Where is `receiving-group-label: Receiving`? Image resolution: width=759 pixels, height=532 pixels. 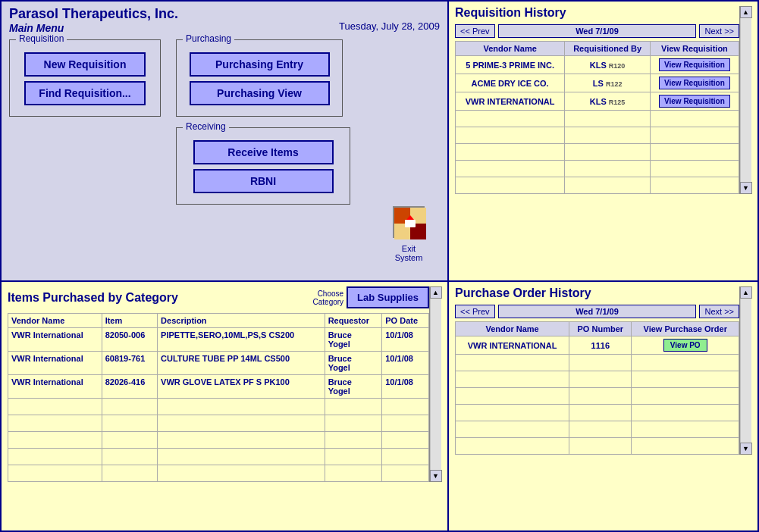
receiving-group-label: Receiving is located at coordinates (206, 127).